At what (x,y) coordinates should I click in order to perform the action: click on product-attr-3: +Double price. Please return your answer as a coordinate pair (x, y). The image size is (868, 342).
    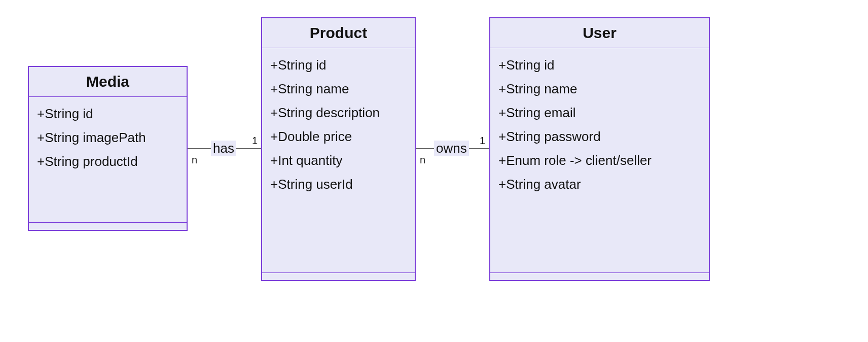
    Looking at the image, I should click on (339, 137).